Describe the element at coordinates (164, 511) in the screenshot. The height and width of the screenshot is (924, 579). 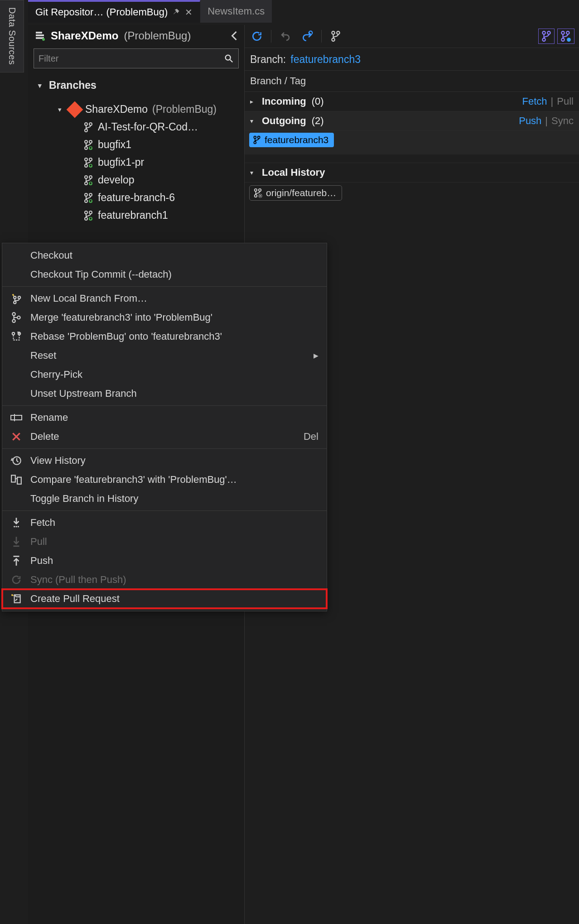
I see `menu-separator` at that location.